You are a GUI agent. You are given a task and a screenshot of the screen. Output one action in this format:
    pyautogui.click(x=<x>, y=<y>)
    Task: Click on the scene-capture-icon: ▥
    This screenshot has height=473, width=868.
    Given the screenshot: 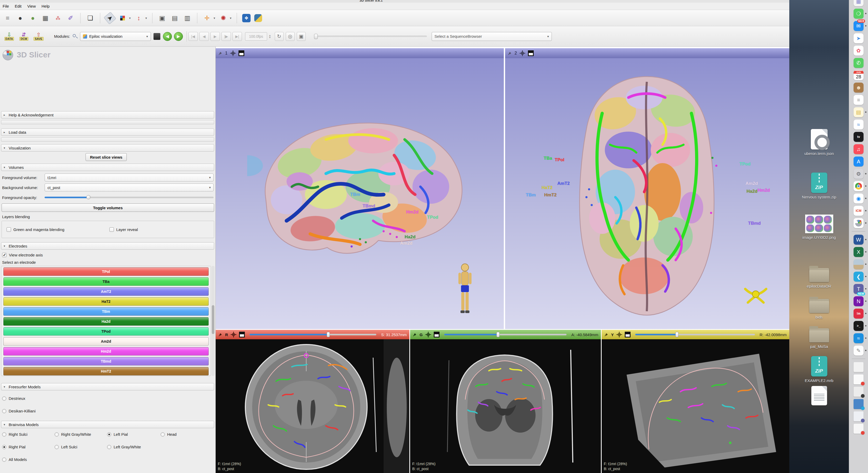 What is the action you would take?
    pyautogui.click(x=187, y=18)
    